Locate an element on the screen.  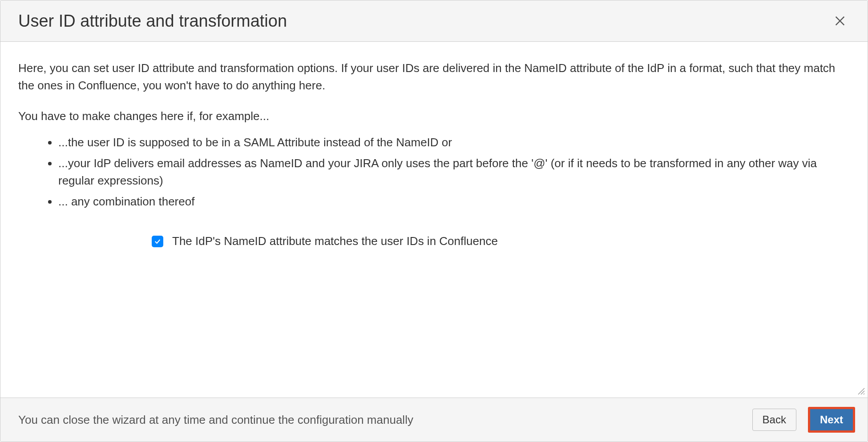
dialog-footer: You can close the wizard at any time and… is located at coordinates (434, 420).